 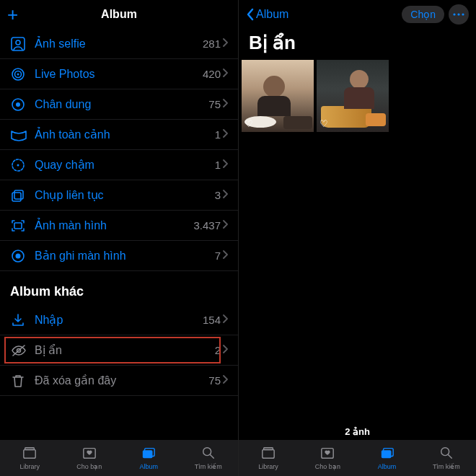 What do you see at coordinates (459, 14) in the screenshot?
I see `more-button` at bounding box center [459, 14].